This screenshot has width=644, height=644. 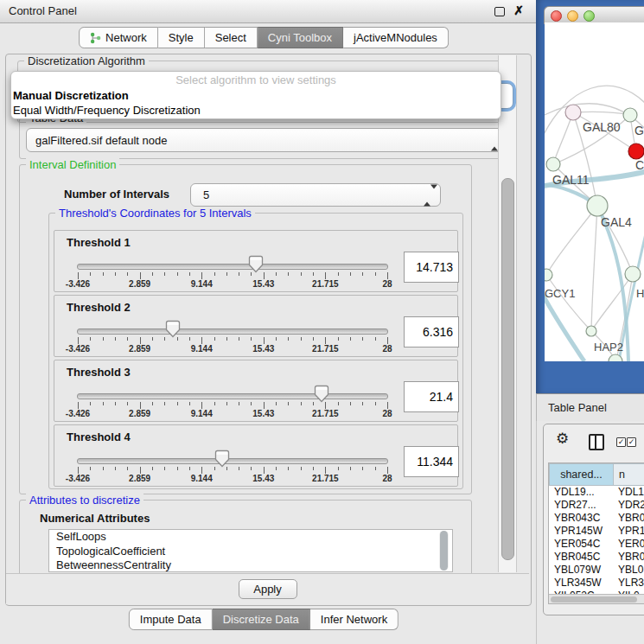 What do you see at coordinates (300, 38) in the screenshot?
I see `tab-cyni-toolbox-label: Cyni Toolbox` at bounding box center [300, 38].